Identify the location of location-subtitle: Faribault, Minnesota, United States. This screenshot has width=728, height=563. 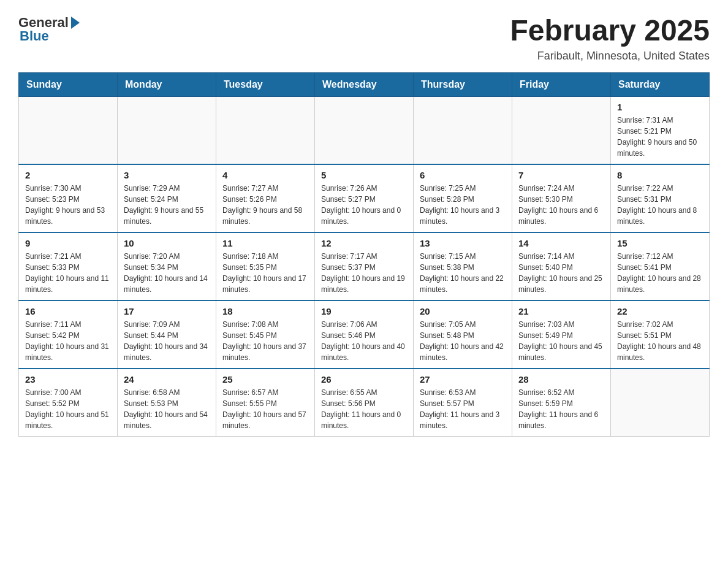
(610, 56).